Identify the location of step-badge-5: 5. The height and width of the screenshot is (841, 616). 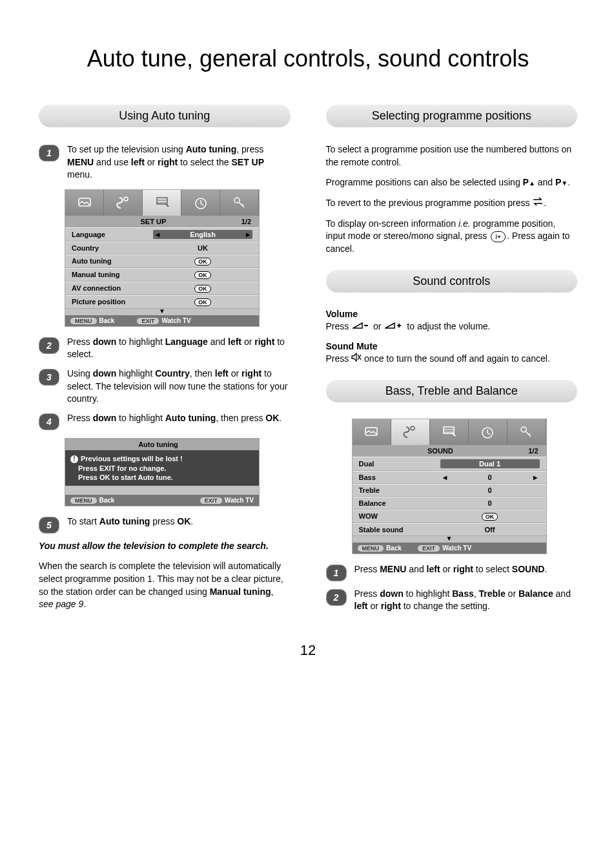
(49, 525).